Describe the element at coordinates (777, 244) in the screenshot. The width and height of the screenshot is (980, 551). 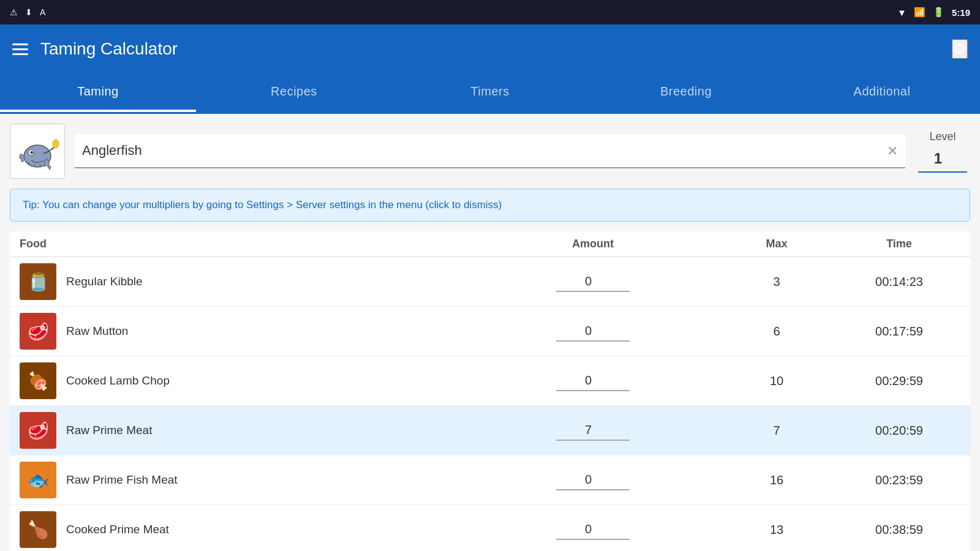
I see `col-header-max: Max` at that location.